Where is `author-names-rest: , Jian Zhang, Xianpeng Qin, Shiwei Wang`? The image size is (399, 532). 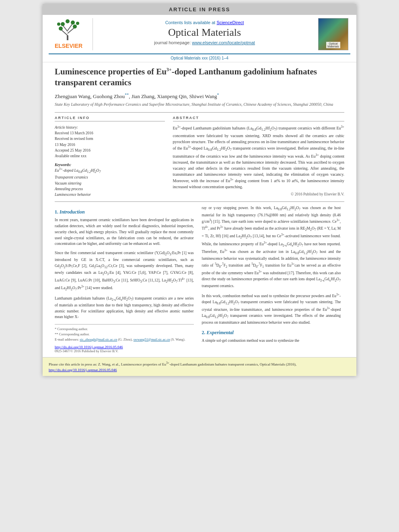
author-names-rest: , Jian Zhang, Xianpeng Qin, Shiwei Wang is located at coordinates (173, 97).